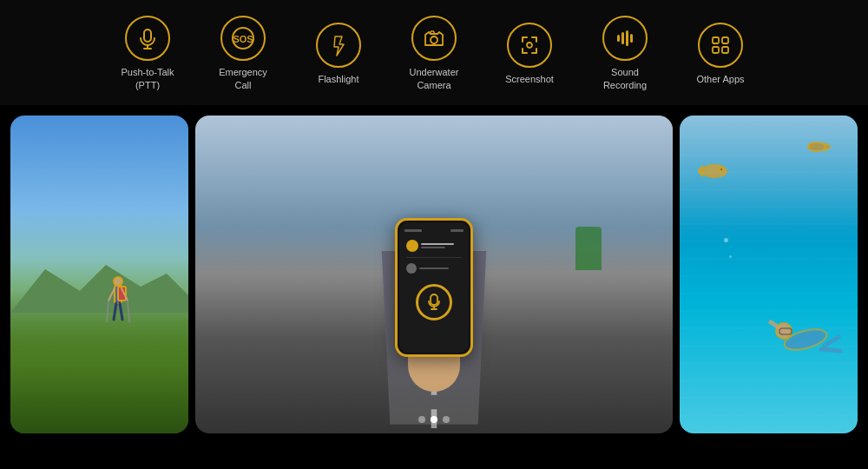  What do you see at coordinates (412, 246) in the screenshot?
I see `contact-avatar` at bounding box center [412, 246].